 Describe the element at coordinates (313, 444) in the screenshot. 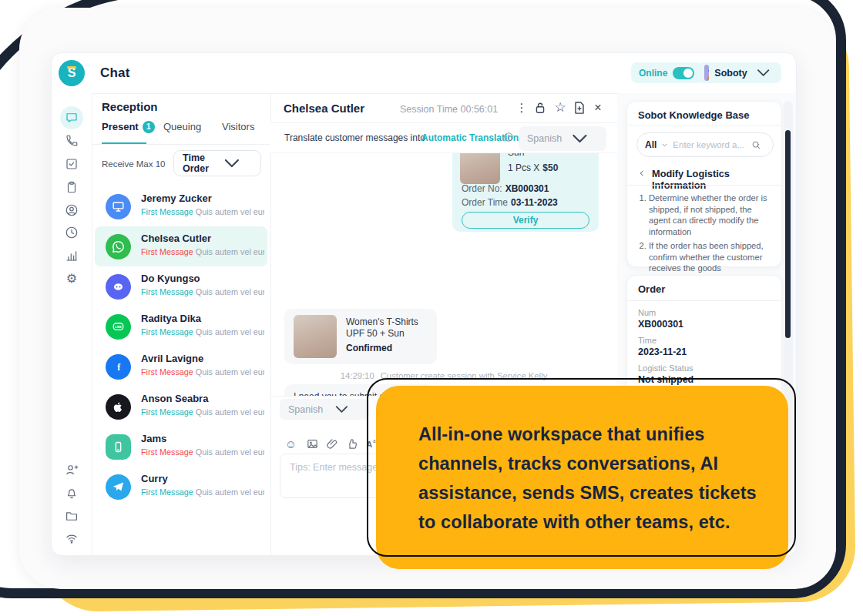

I see `image-attach-icon` at that location.